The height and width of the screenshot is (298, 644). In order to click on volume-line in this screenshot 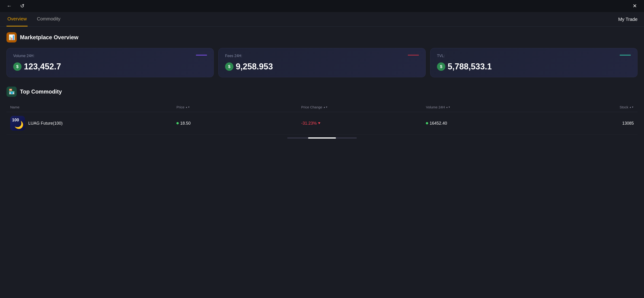, I will do `click(202, 55)`.